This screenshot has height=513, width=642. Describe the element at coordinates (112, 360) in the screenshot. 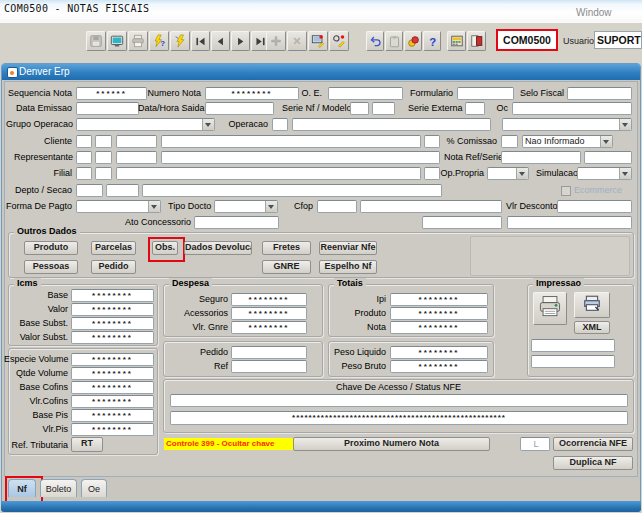

I see `especie-volume-field: ********` at that location.